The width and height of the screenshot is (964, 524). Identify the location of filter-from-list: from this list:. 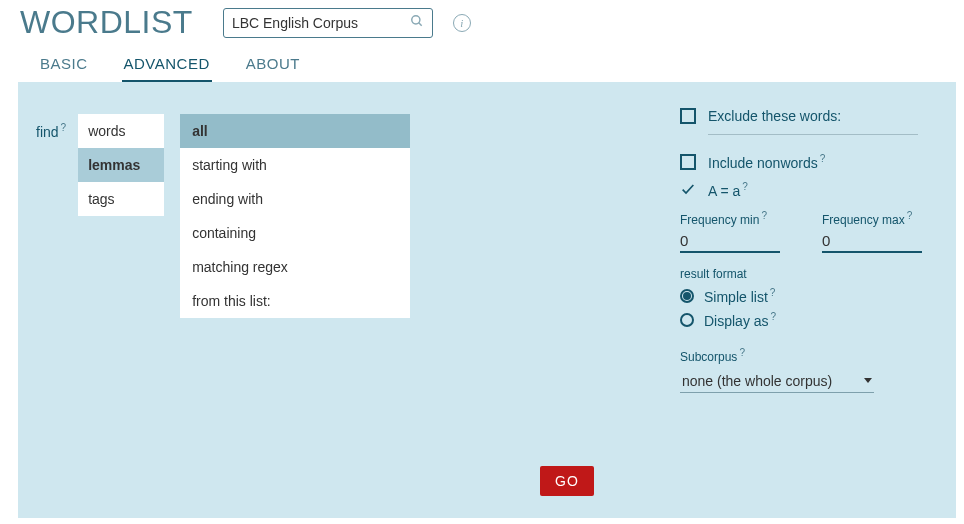
(295, 301).